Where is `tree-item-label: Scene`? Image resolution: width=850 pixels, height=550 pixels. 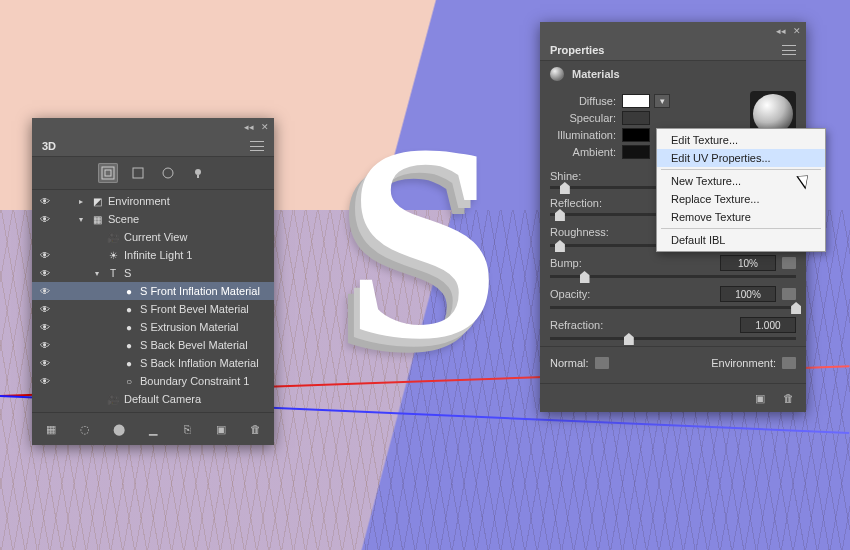
tree-item-label: Scene is located at coordinates (188, 219).